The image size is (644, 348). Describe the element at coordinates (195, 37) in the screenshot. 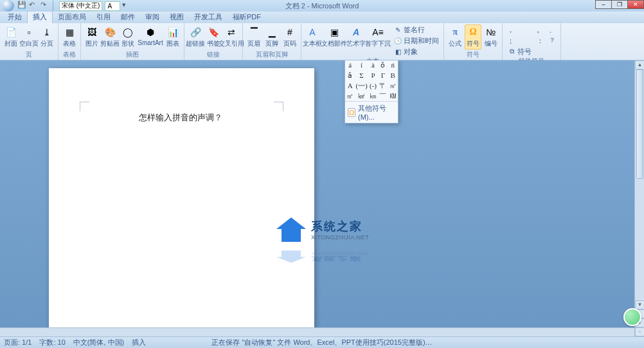

I see `btn-hyperlink: 🔗超链接` at that location.